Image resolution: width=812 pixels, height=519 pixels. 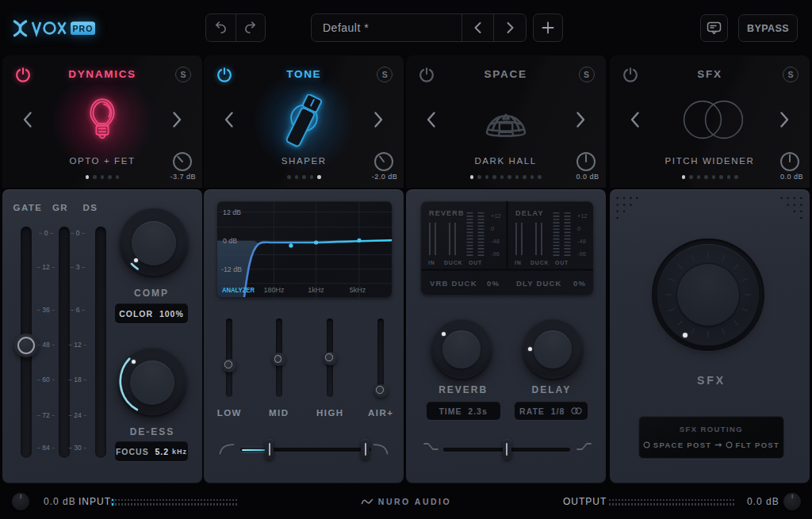 What do you see at coordinates (232, 269) in the screenshot?
I see `svg-text: -12 dB` at bounding box center [232, 269].